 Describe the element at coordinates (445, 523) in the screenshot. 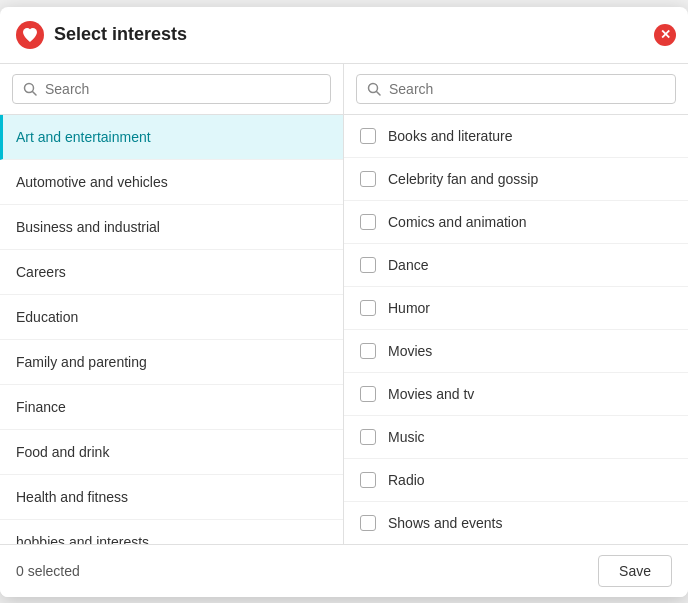

I see `subcategory-label: Shows and events` at that location.